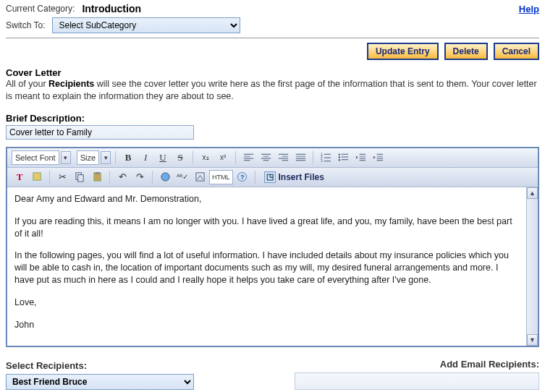 The image size is (545, 392). What do you see at coordinates (41, 9) in the screenshot?
I see `current-category-label: Current Category:` at bounding box center [41, 9].